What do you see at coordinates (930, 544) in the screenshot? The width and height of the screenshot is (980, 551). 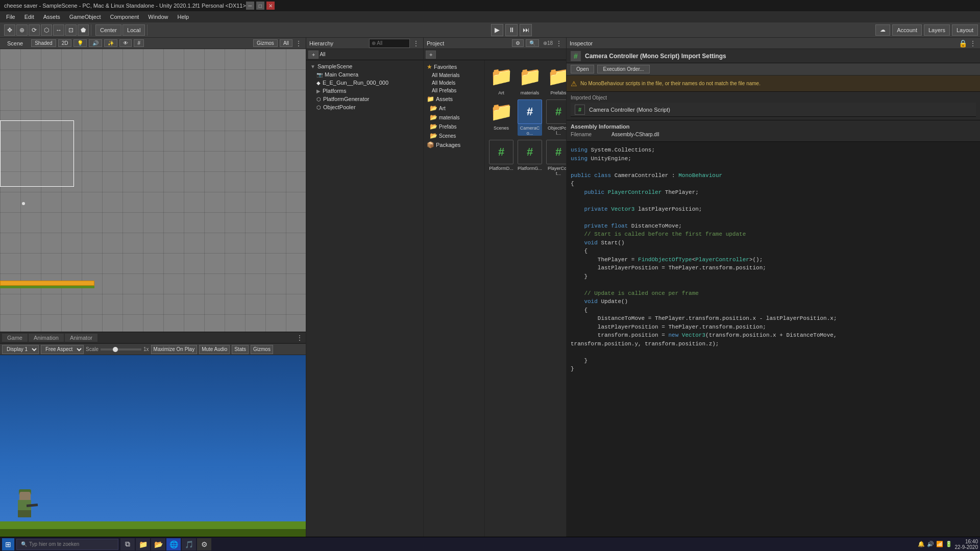 I see `taskbar-sound-icon: 🔊` at bounding box center [930, 544].